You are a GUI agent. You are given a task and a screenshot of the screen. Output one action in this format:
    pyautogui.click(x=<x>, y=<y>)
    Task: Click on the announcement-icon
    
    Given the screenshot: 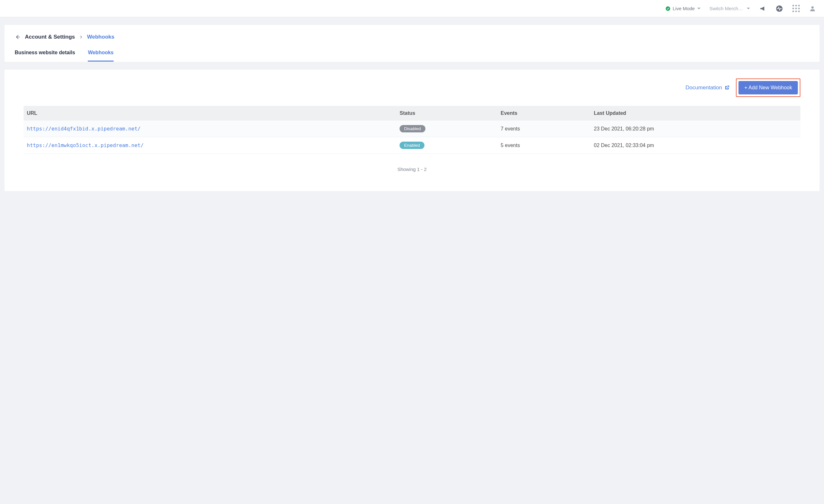 What is the action you would take?
    pyautogui.click(x=762, y=9)
    